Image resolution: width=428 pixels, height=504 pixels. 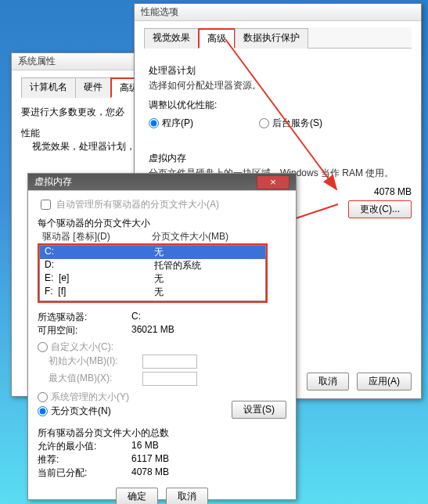 I want to click on vm-title: 虚拟内存, so click(x=53, y=182).